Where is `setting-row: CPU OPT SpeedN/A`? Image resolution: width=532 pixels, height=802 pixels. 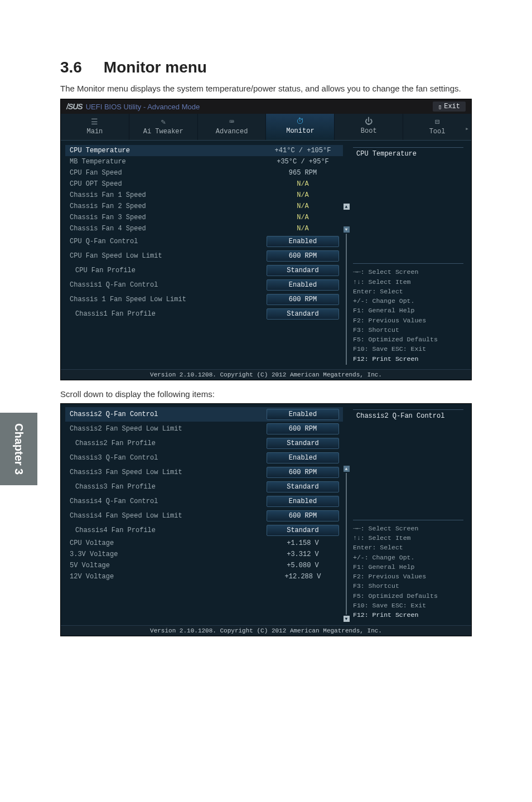
setting-row: CPU OPT SpeedN/A is located at coordinates (204, 184).